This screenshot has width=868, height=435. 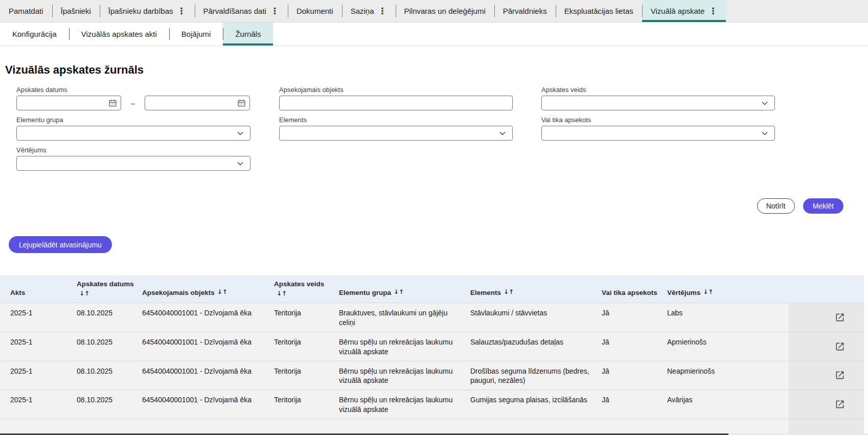 What do you see at coordinates (396, 103) in the screenshot?
I see `apsekojamais-objekts-input` at bounding box center [396, 103].